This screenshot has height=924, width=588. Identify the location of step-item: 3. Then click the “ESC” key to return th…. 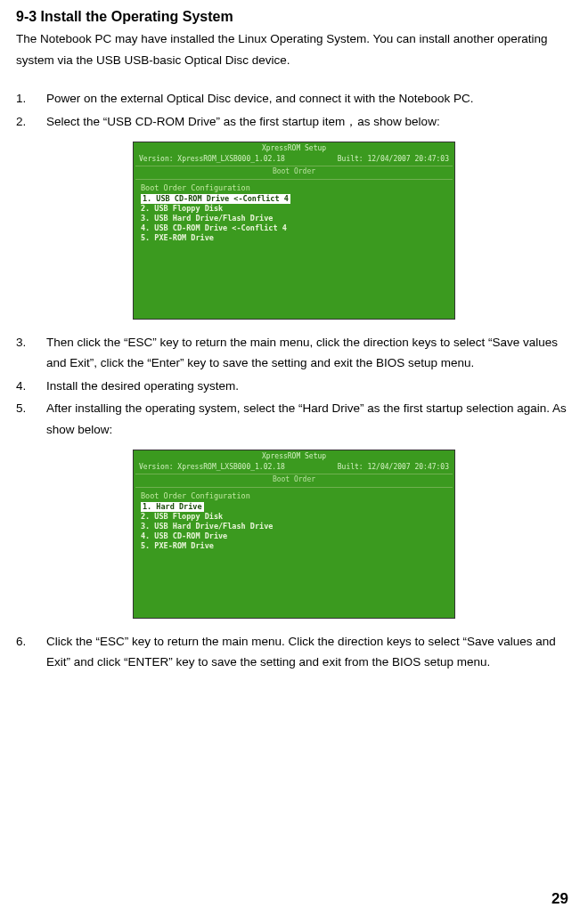
(294, 353).